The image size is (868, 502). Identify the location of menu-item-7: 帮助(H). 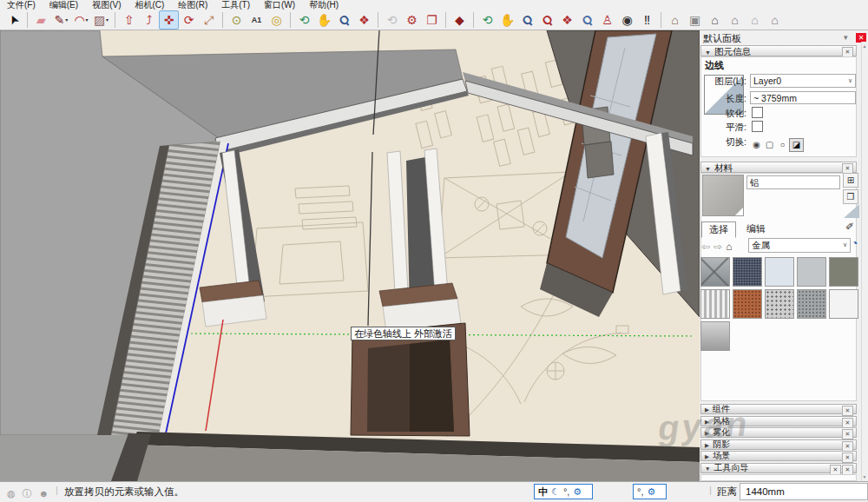
(324, 5).